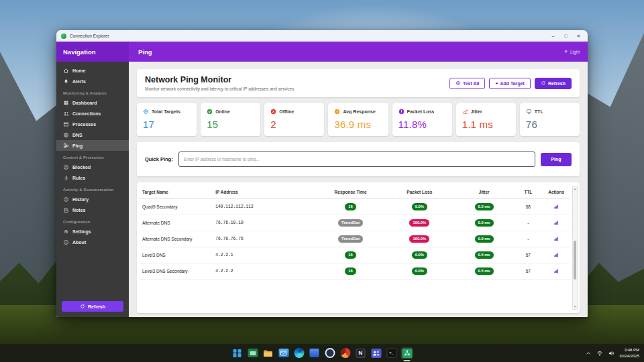 Image resolution: width=644 pixels, height=362 pixels. I want to click on sidebar-item-home: Home, so click(93, 70).